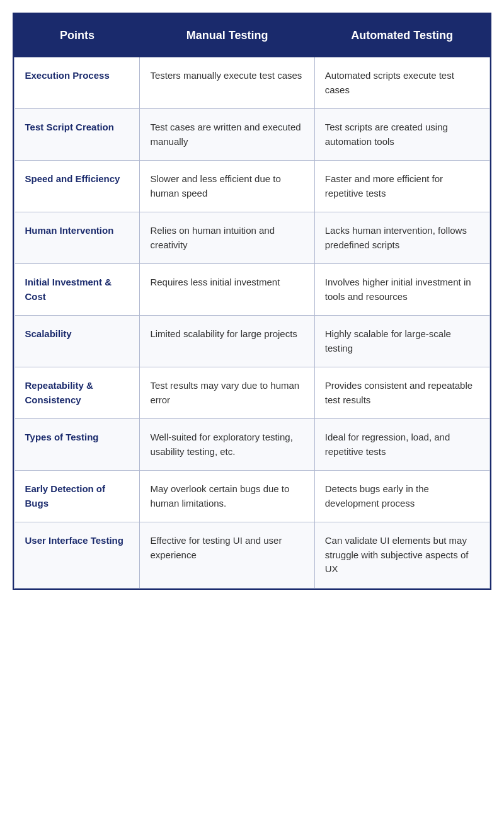  What do you see at coordinates (252, 393) in the screenshot?
I see `table-row: Repeatability & ConsistencyTest results …` at bounding box center [252, 393].